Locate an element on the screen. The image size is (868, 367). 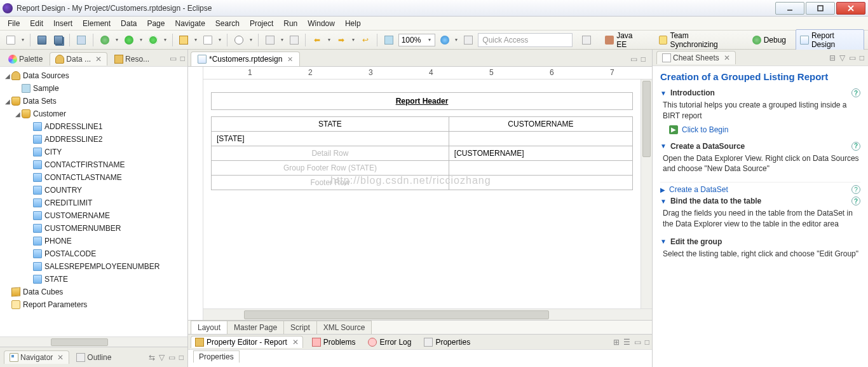
cheat-section-dataset: ▶Create a DataSet? is located at coordinates (760, 190).